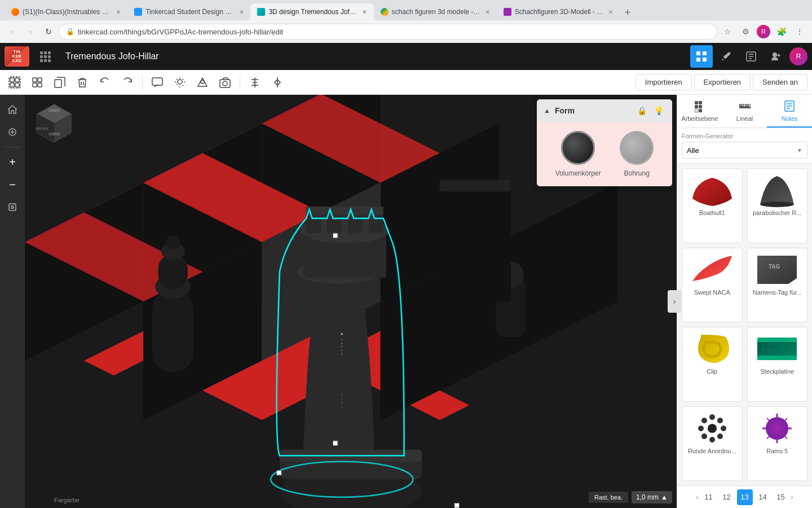  I want to click on collapse-panel-button: ›, so click(674, 301).